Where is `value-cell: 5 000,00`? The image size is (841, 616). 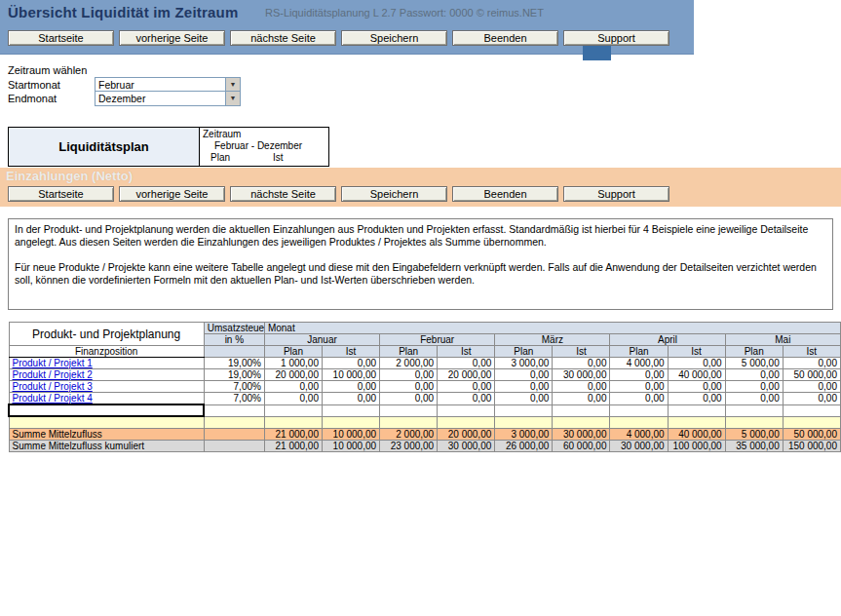 value-cell: 5 000,00 is located at coordinates (754, 364).